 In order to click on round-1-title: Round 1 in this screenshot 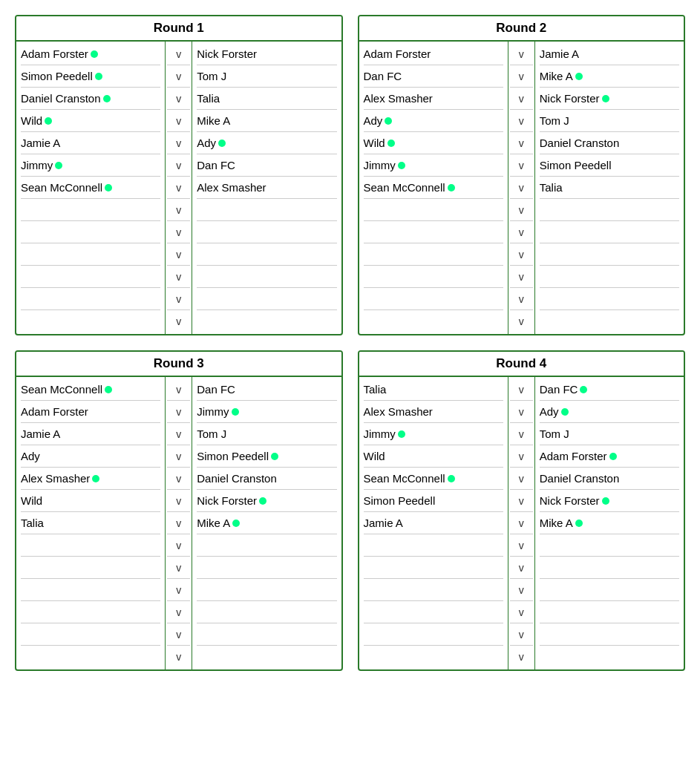, I will do `click(179, 29)`.